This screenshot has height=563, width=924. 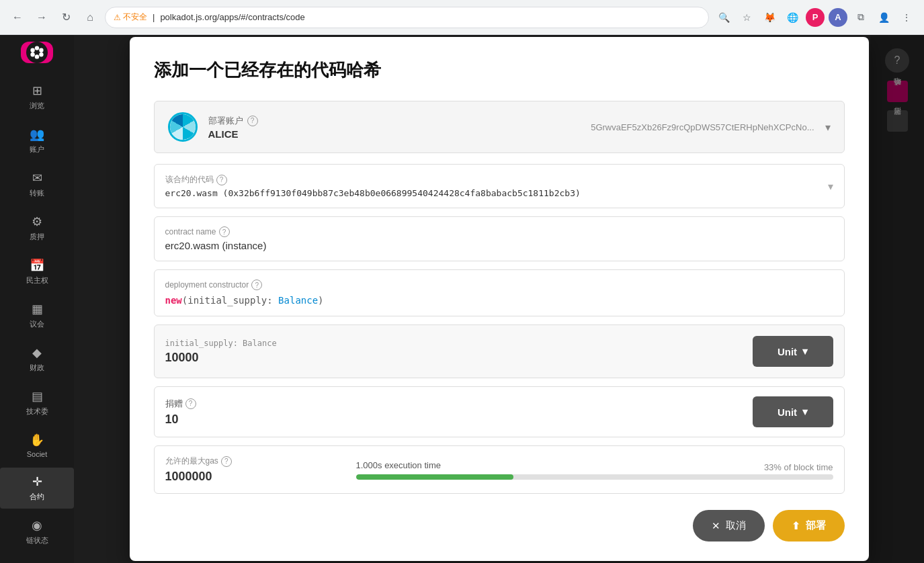 I want to click on contracts-icon: ✛, so click(x=38, y=482).